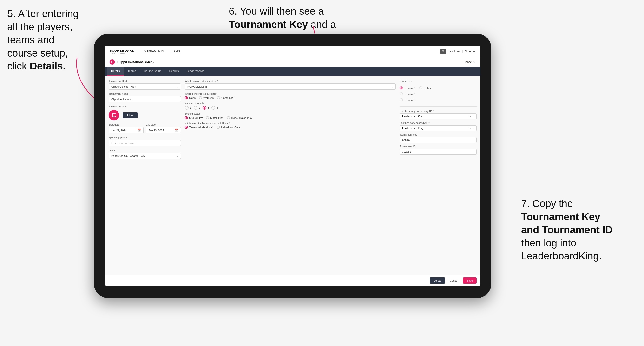  Describe the element at coordinates (392, 87) in the screenshot. I see `division-arrow: ⌄` at that location.